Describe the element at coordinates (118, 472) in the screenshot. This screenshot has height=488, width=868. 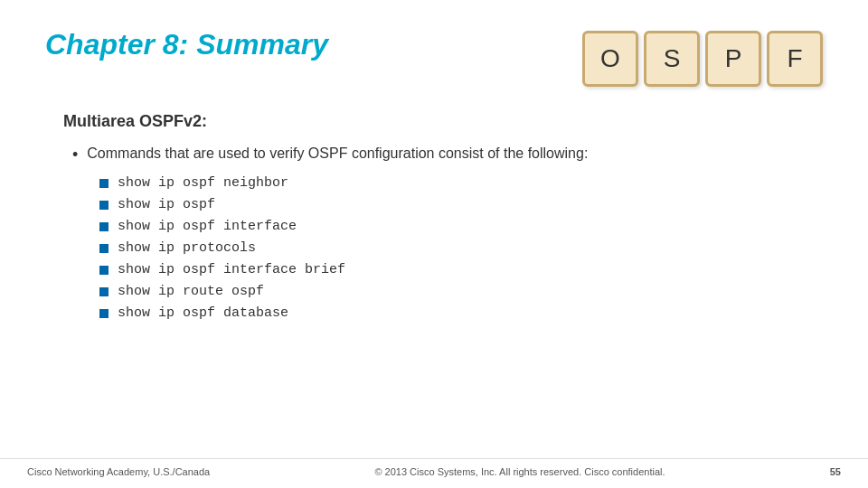
I see `footer-left: Cisco Networking Academy, U.S./Canada` at that location.